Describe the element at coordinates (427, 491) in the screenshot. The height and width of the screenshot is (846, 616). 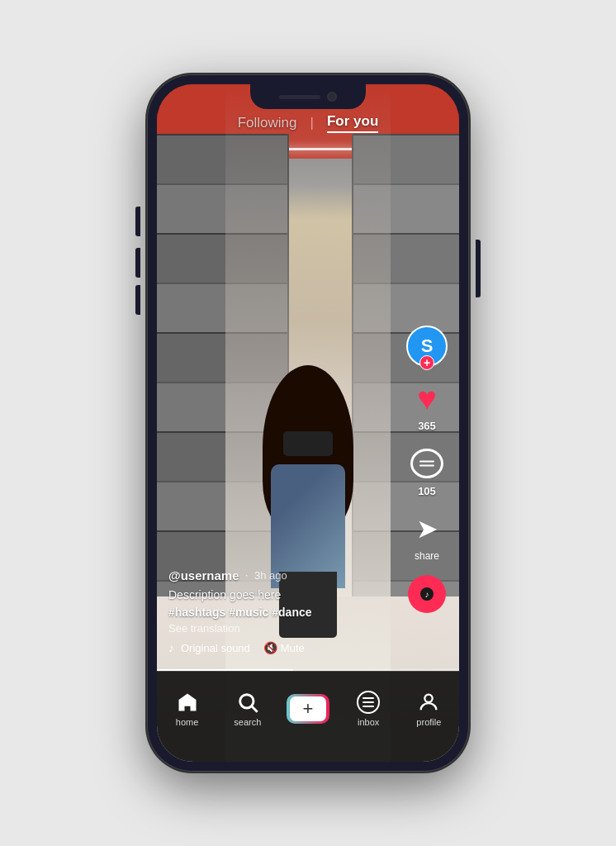
I see `comment-count: 105` at that location.